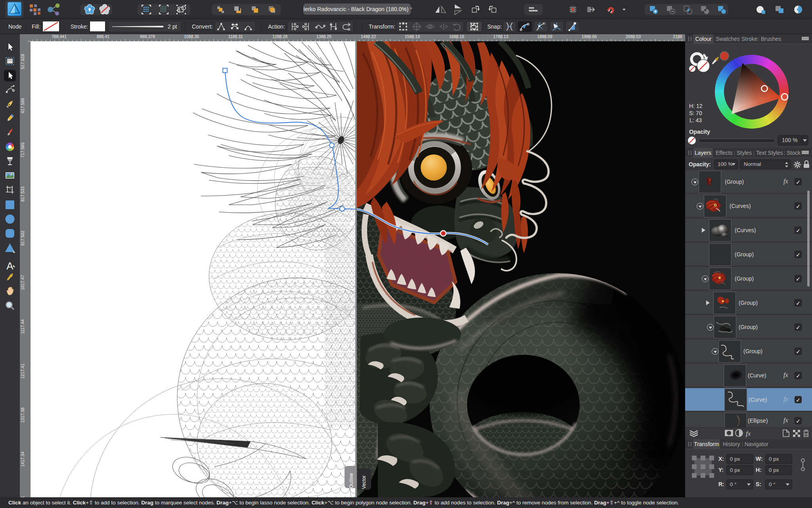 This screenshot has width=812, height=508. Describe the element at coordinates (23, 283) in the screenshot. I see `svg-text: 1017.47` at that location.